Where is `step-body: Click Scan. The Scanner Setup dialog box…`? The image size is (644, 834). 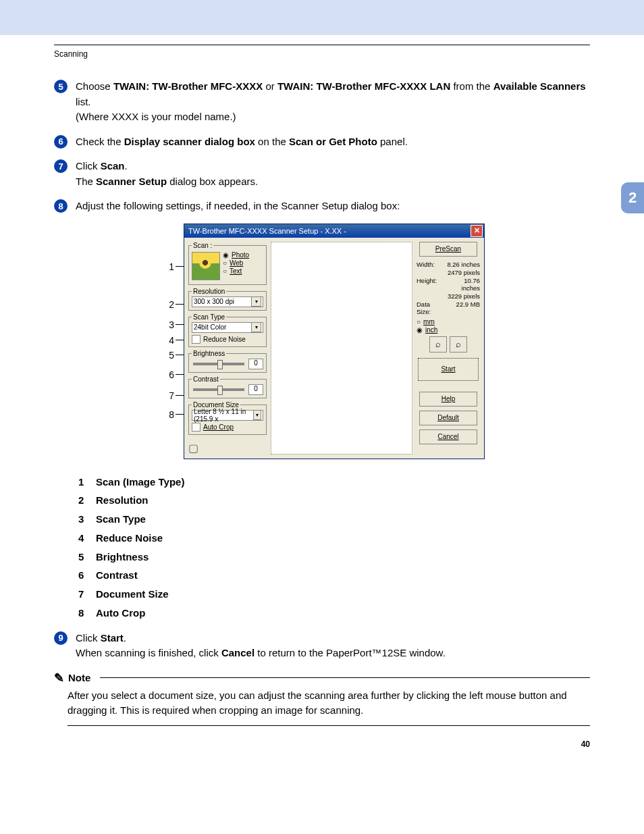 step-body: Click Scan. The Scanner Setup dialog box… is located at coordinates (333, 174).